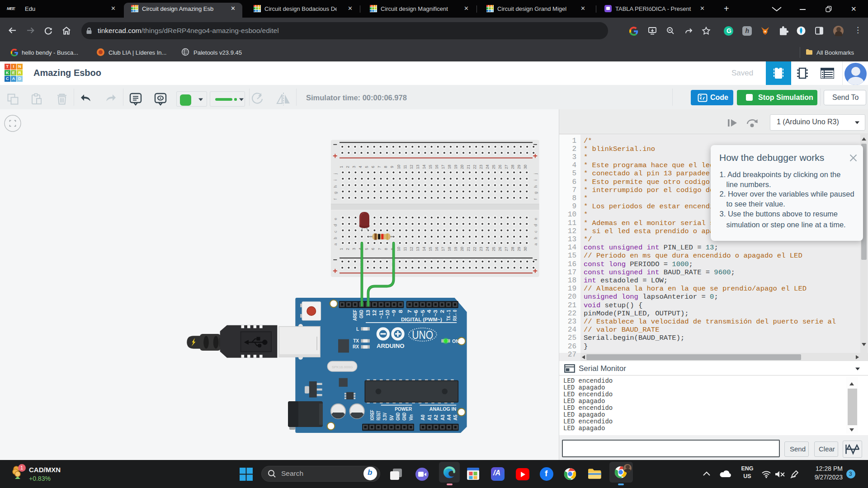  Describe the element at coordinates (443, 409) in the screenshot. I see `svg-text: ANALOG IN` at that location.